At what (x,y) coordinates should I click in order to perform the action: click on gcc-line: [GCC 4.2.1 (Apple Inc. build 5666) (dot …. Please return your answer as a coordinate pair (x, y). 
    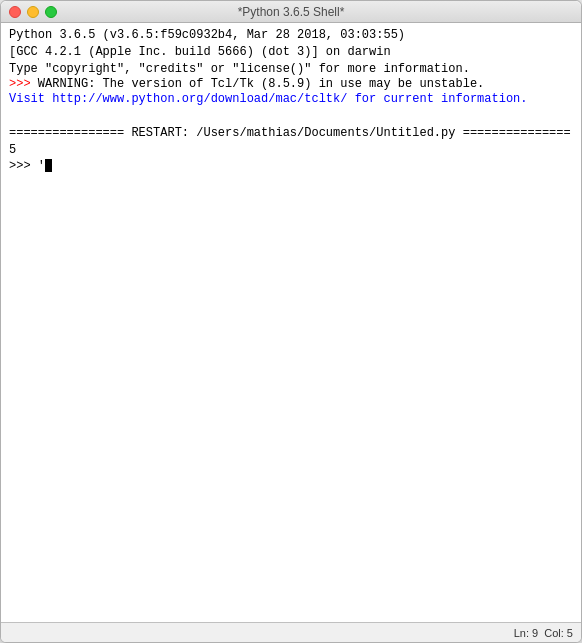
    Looking at the image, I should click on (291, 52).